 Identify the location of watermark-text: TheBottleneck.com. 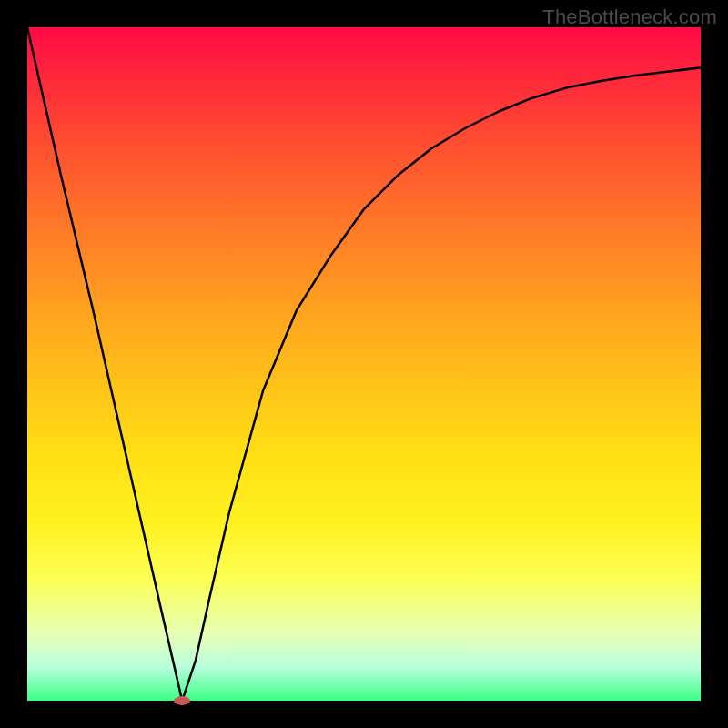
(630, 17).